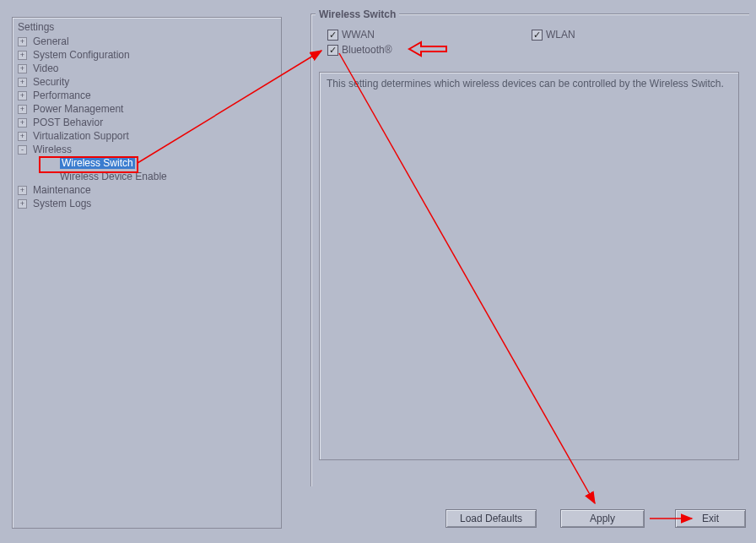 The height and width of the screenshot is (543, 756). I want to click on exit-button: Exit, so click(710, 519).